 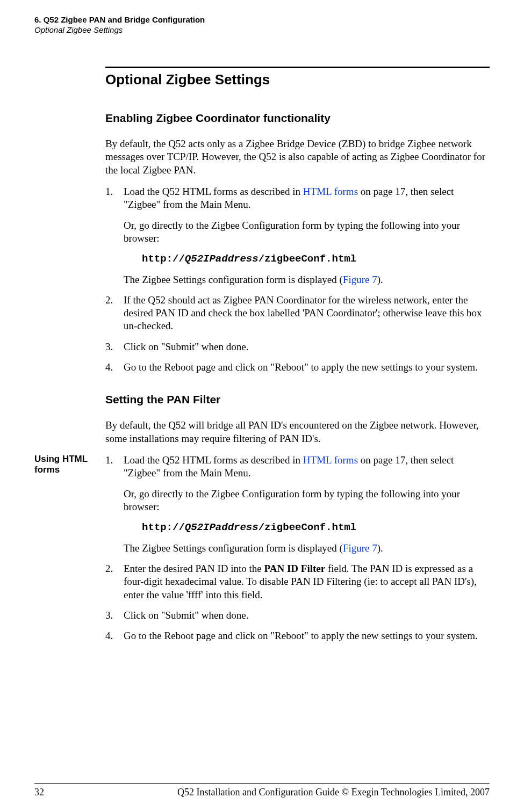 What do you see at coordinates (298, 432) in the screenshot?
I see `subsection-panfilter-intro: By default, the Q52 will bridge all PAN …` at bounding box center [298, 432].